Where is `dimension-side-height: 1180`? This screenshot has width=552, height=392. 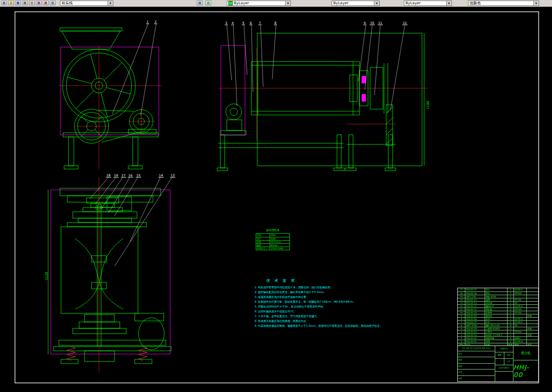 dimension-side-height: 1180 is located at coordinates (428, 105).